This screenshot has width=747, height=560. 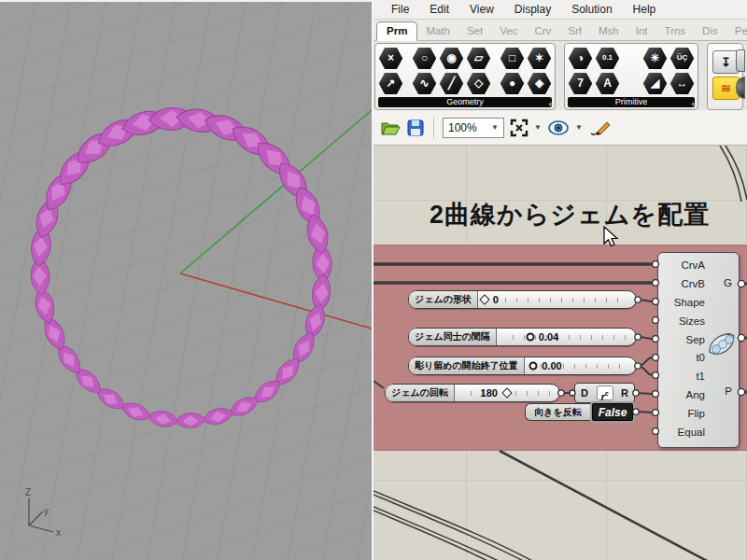 I want to click on gizmo-z-label: Z, so click(x=28, y=493).